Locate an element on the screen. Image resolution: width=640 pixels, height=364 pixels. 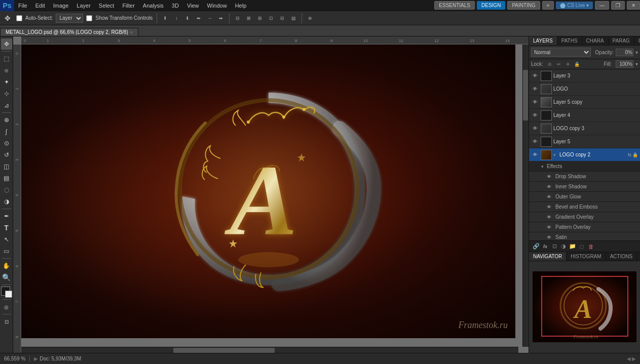
hand-tool: ✋ is located at coordinates (7, 266).